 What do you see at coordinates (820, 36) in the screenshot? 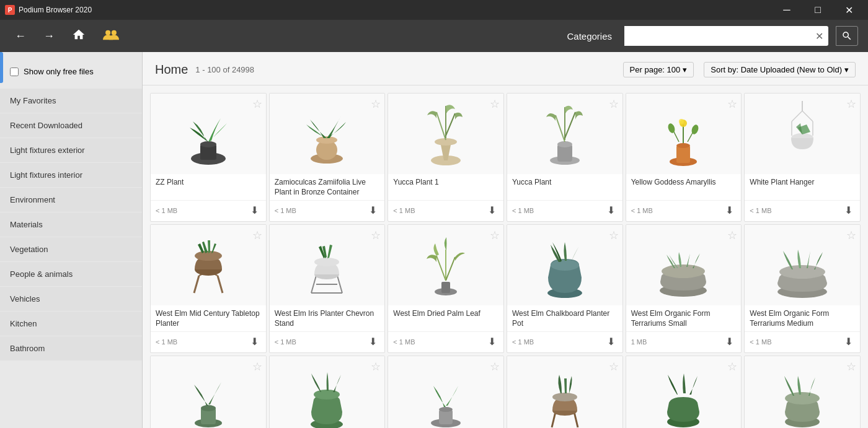
I see `search-clear-button: ✕` at bounding box center [820, 36].